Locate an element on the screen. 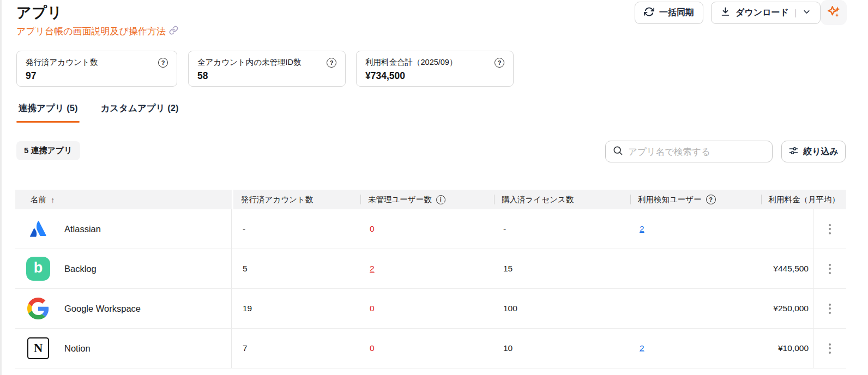 This screenshot has height=375, width=868. column-label: 購入済ライセンス数 is located at coordinates (538, 199).